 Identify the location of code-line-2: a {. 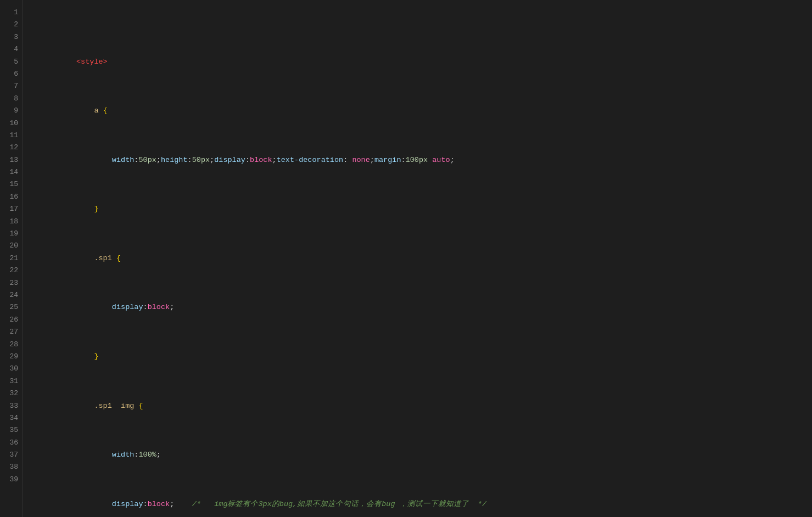
(422, 99).